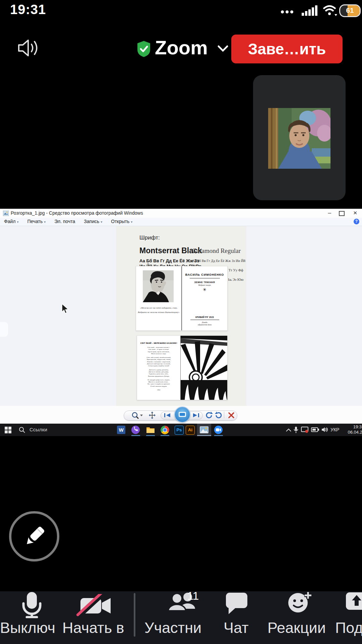 The width and height of the screenshot is (362, 644). What do you see at coordinates (36, 221) in the screenshot?
I see `menu-print: Печать▾` at bounding box center [36, 221].